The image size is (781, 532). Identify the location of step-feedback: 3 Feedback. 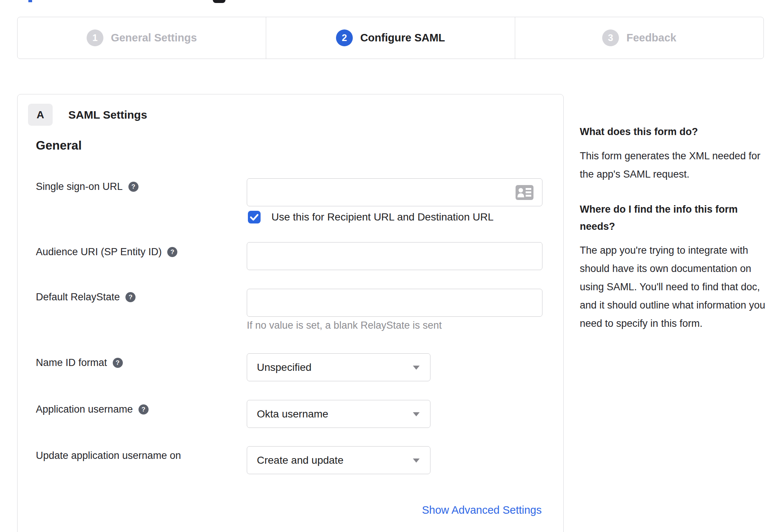
(639, 38).